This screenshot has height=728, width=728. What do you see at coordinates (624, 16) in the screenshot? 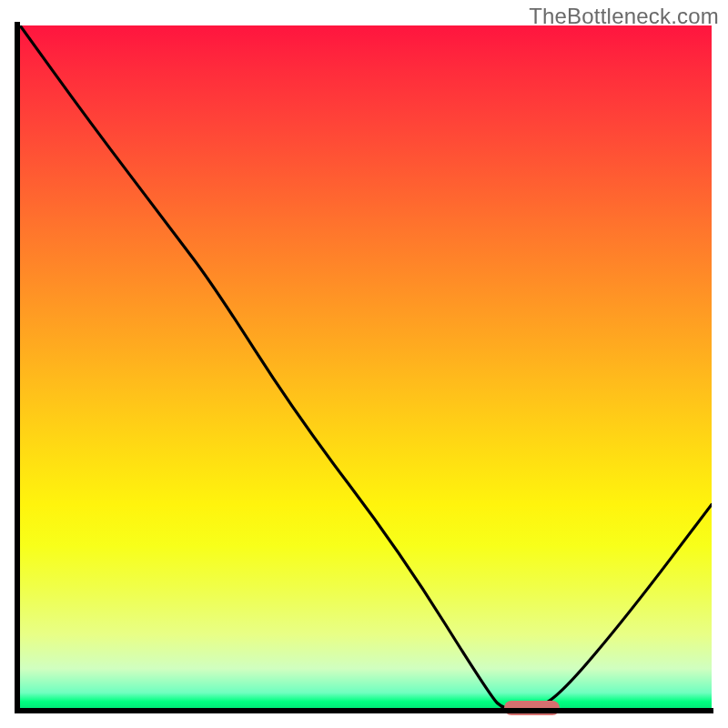
I see `watermark-text: TheBottleneck.com` at bounding box center [624, 16].